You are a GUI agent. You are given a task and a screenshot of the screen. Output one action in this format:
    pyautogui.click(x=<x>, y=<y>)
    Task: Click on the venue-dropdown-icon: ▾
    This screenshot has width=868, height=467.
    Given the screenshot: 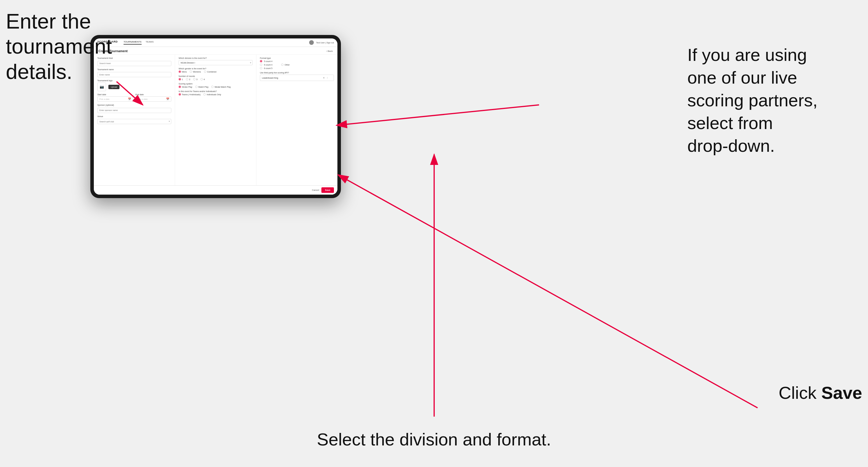 What is the action you would take?
    pyautogui.click(x=169, y=121)
    